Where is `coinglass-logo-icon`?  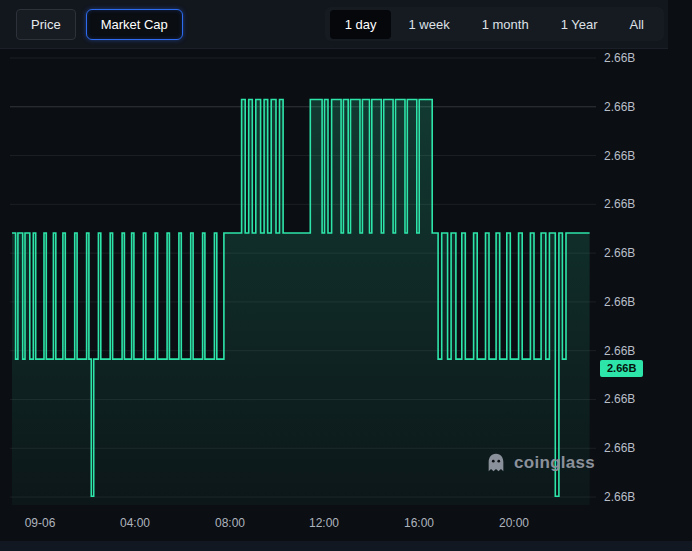 coinglass-logo-icon is located at coordinates (496, 463).